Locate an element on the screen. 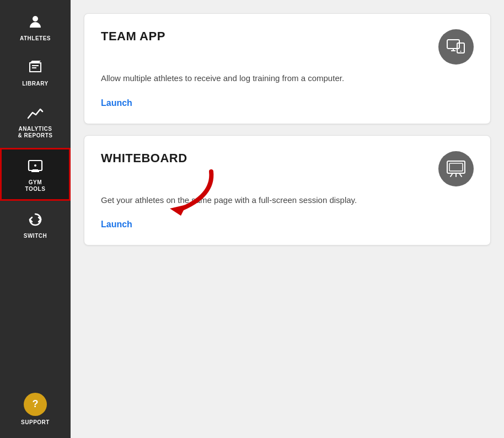  sidebar-item-library-label: LIBRARY is located at coordinates (35, 84).